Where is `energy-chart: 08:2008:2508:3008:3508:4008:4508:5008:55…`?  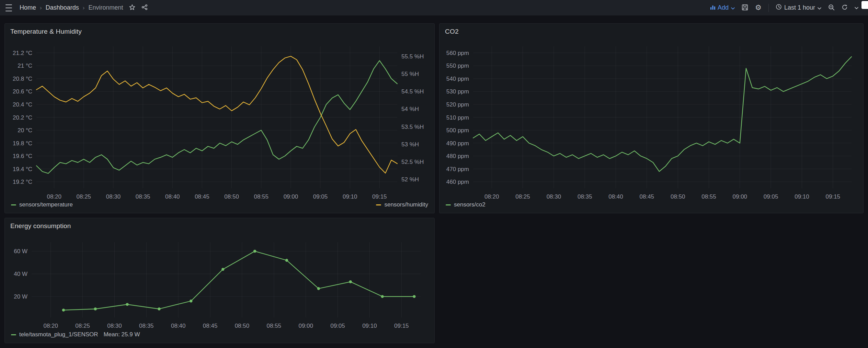
energy-chart: 08:2008:2508:3008:3508:4008:4508:5008:55… is located at coordinates (220, 281).